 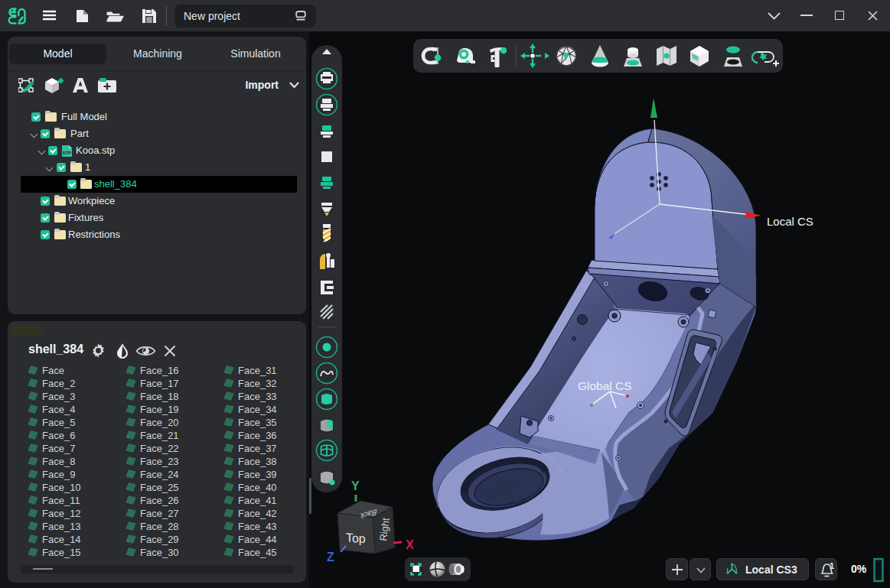 What do you see at coordinates (605, 385) in the screenshot?
I see `svg-text: Global CS` at bounding box center [605, 385].